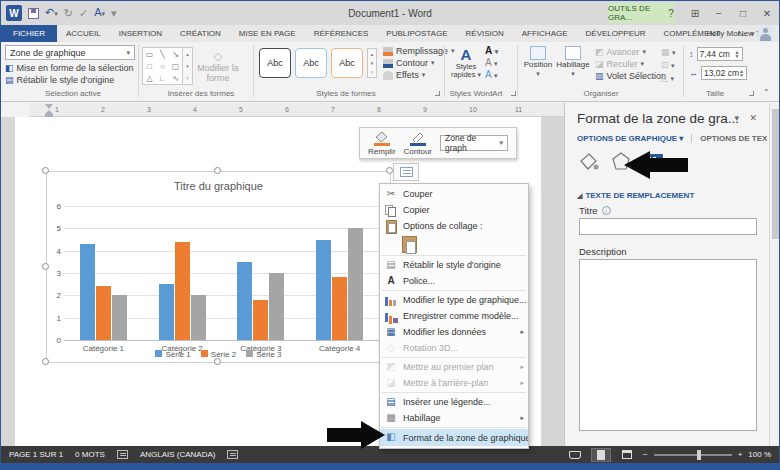 This screenshot has width=780, height=470. Describe the element at coordinates (766, 34) in the screenshot. I see `avatar` at that location.